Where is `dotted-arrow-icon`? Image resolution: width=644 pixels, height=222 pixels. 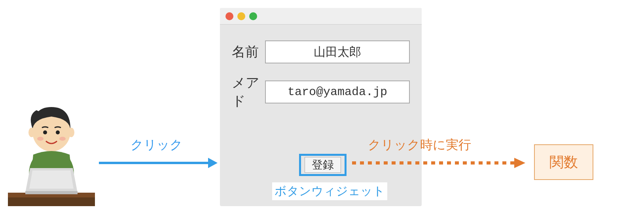
dotted-arrow-icon is located at coordinates (439, 163).